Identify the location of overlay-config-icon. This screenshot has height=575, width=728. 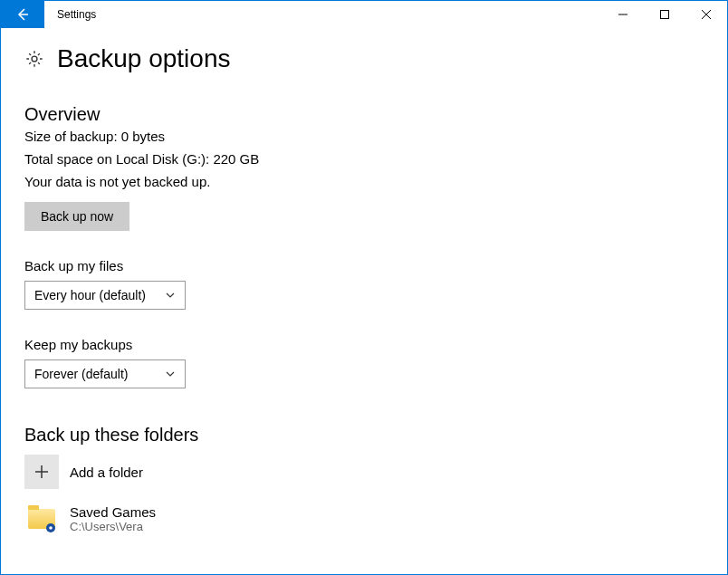
(51, 528).